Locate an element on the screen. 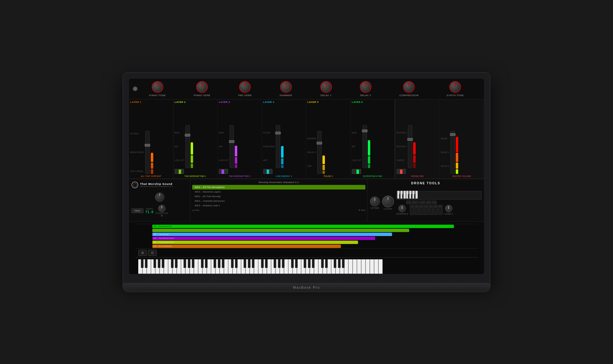 The width and height of the screenshot is (613, 364). key-ds is located at coordinates (403, 196).